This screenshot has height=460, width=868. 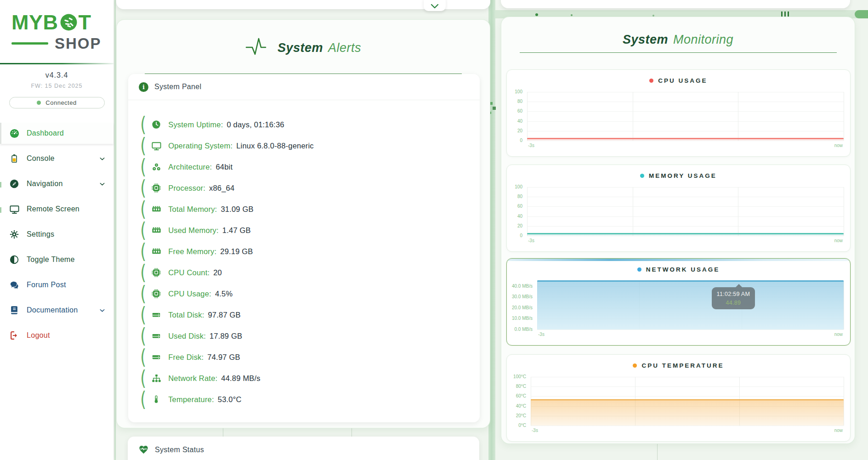 I want to click on series-line, so click(x=687, y=400).